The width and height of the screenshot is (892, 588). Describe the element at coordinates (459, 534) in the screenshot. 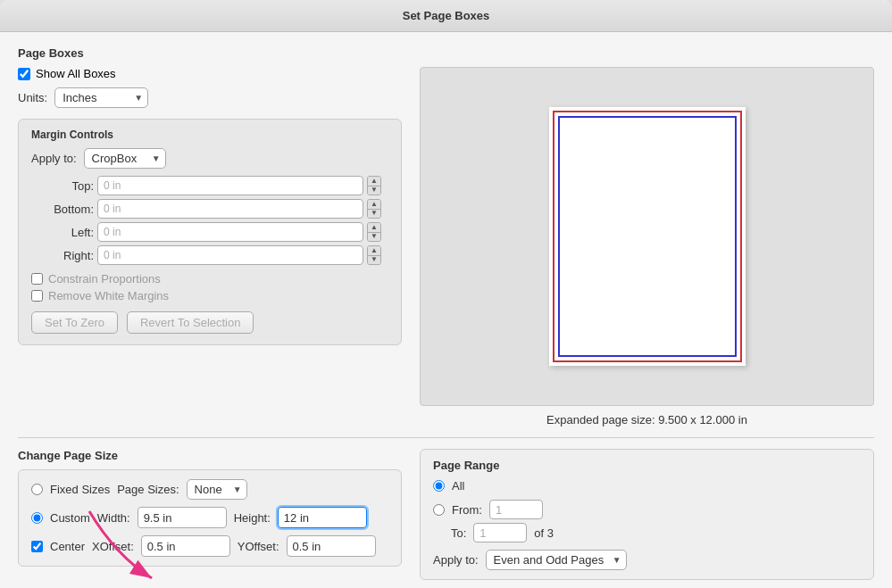

I see `to-label: To:` at that location.